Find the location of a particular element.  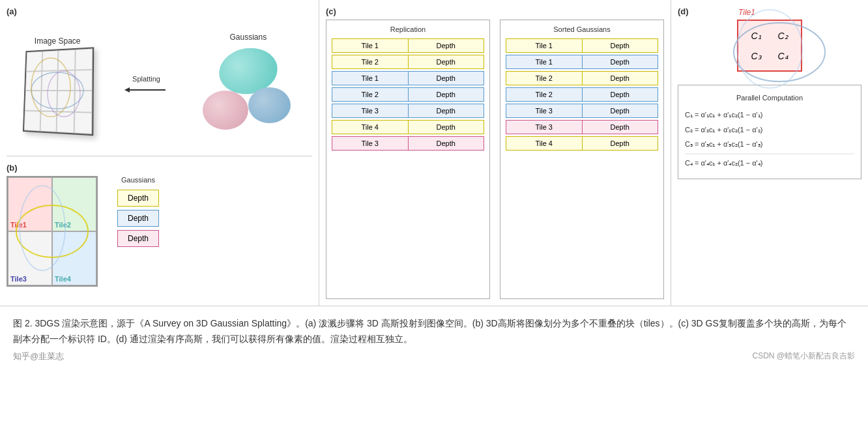

gaussians-label-a: Gaussians is located at coordinates (248, 37).